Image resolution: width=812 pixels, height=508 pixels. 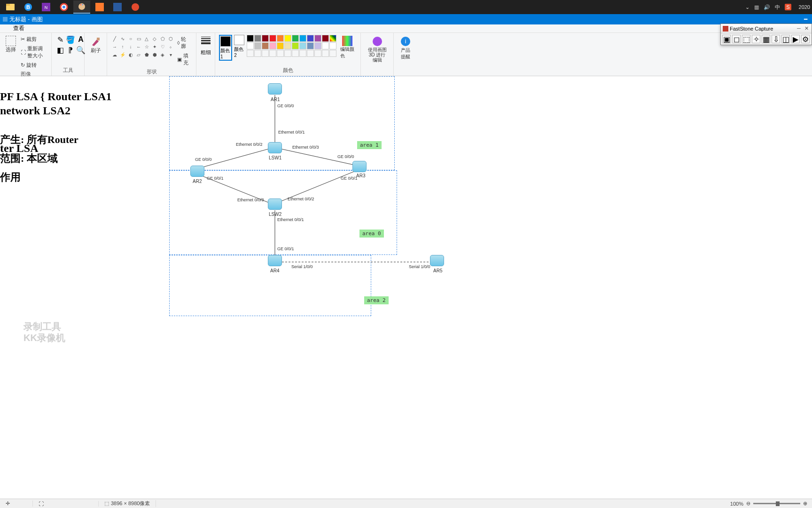 What do you see at coordinates (736, 39) in the screenshot?
I see `fsc-capture-window: ◻` at bounding box center [736, 39].